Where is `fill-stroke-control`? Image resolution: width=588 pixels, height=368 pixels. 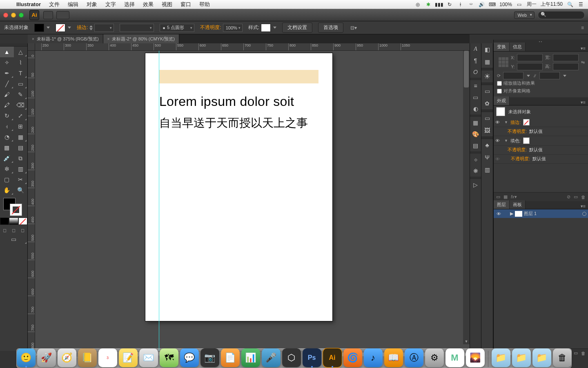 fill-stroke-control is located at coordinates (14, 206).